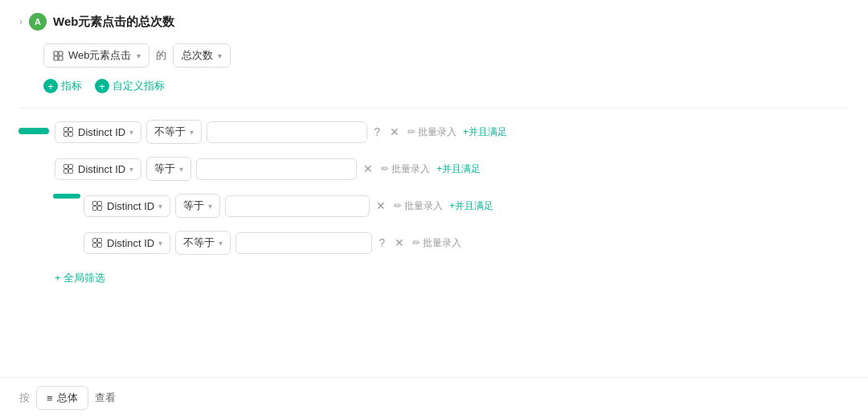 The width and height of the screenshot is (868, 418). I want to click on page-title: Web元素点击的总次数, so click(114, 23).